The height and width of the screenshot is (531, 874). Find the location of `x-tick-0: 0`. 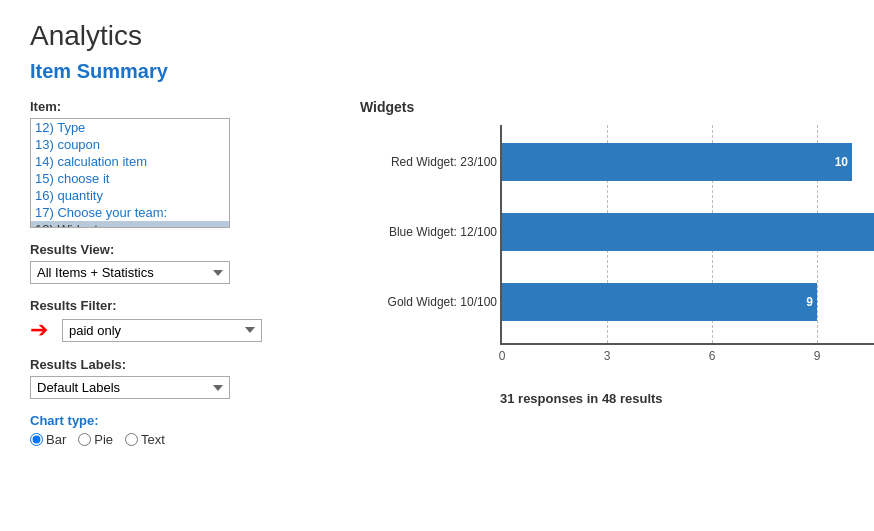

x-tick-0: 0 is located at coordinates (502, 356).